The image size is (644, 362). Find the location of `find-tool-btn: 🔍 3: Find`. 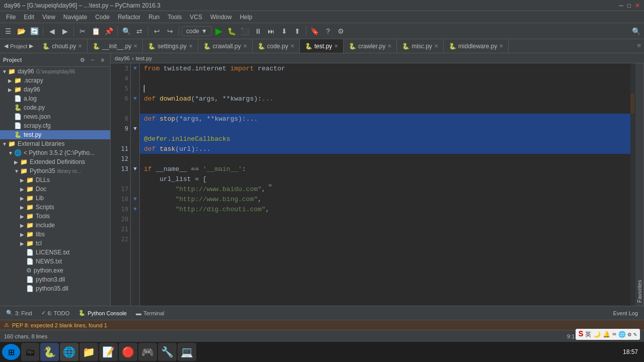

find-tool-btn: 🔍 3: Find is located at coordinates (19, 313).